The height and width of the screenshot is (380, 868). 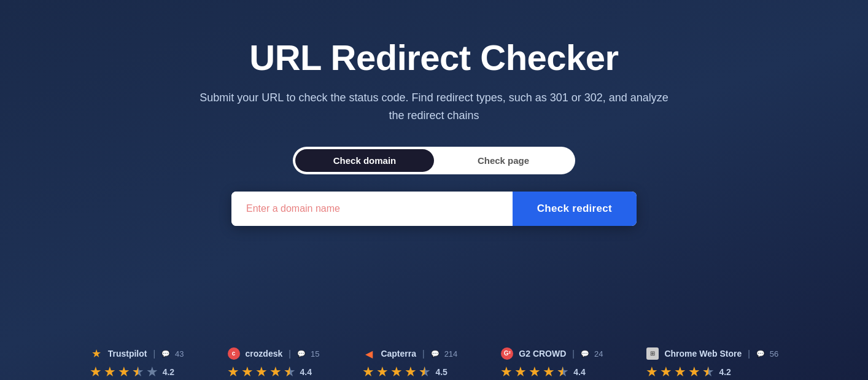 What do you see at coordinates (434, 363) in the screenshot?
I see `ratings-section: ★ Trustpilot | 💬 43 ★★★ ★ ★ ★ 4.2 c croz…` at bounding box center [434, 363].